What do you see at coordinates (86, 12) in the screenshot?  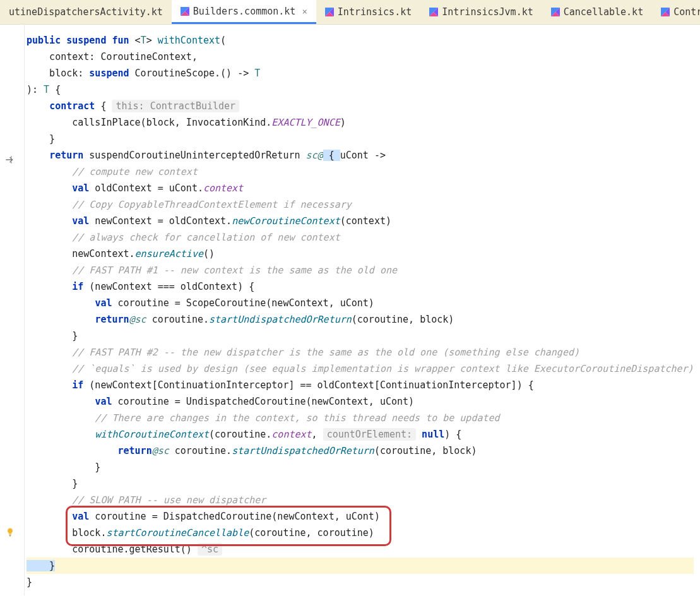 I see `tab-label: utineDispatchersActivity.kt` at bounding box center [86, 12].